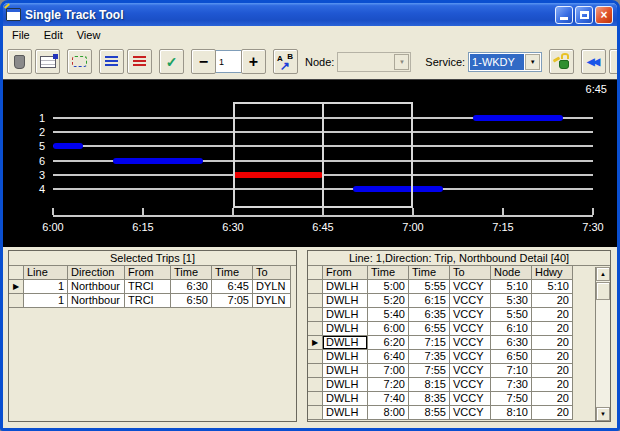 This screenshot has height=431, width=620. I want to click on cell: 6:20, so click(388, 343).